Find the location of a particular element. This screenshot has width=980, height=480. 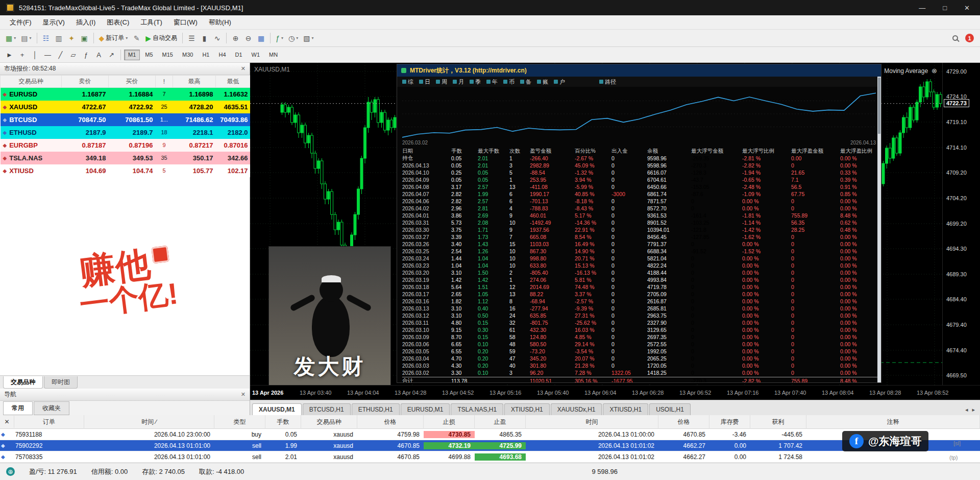

chart-tab-ETHUSD,H1: ETHUSD,H1 is located at coordinates (376, 410).